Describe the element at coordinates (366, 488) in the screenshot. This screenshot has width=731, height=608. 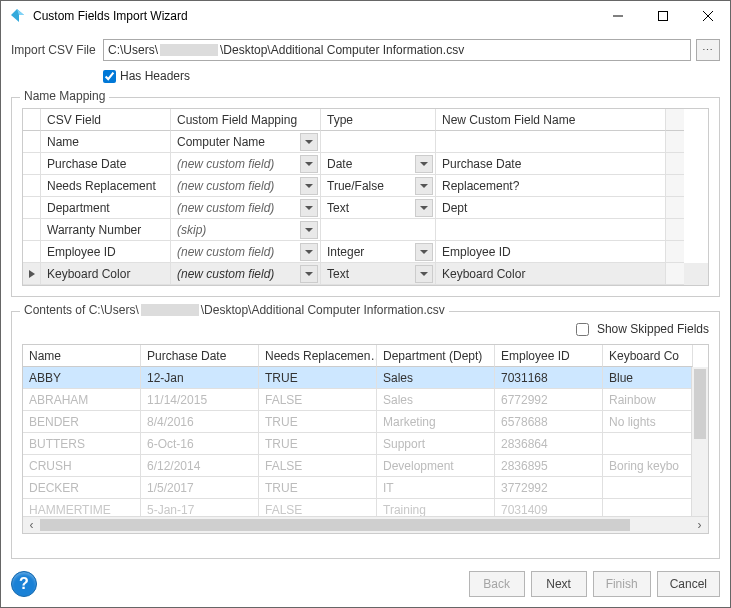
I see `contents-row: DECKER1/5/2017TRUEIT3772992` at that location.